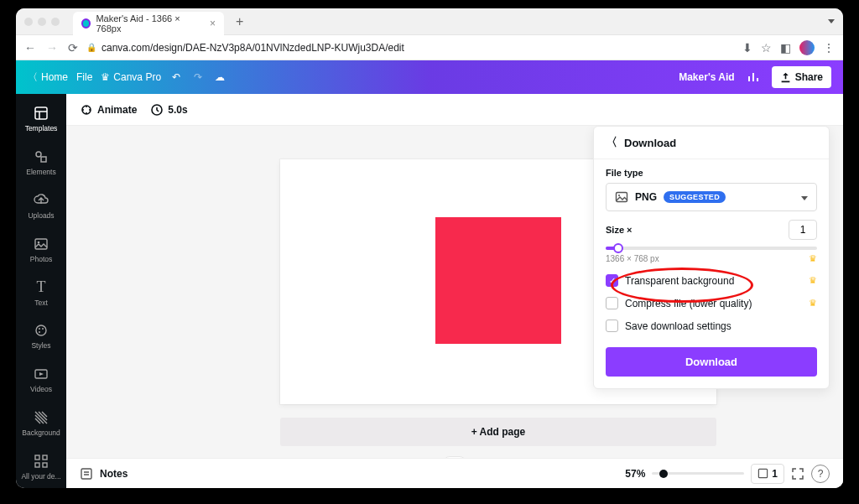 The image size is (859, 504). I want to click on sidebar-item-photos: Photos, so click(41, 249).